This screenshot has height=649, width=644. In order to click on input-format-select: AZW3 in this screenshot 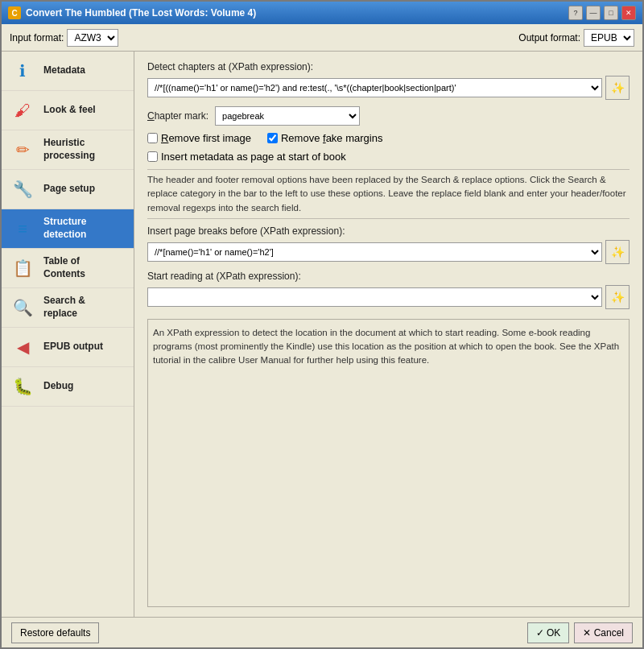, I will do `click(93, 38)`.